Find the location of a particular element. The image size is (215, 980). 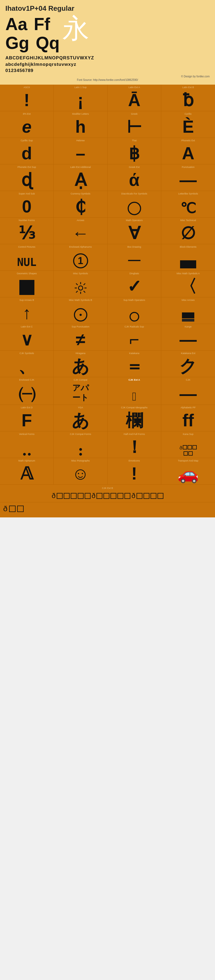

label-phoneticextsup: Phonetic Ext Sup is located at coordinates (27, 167).